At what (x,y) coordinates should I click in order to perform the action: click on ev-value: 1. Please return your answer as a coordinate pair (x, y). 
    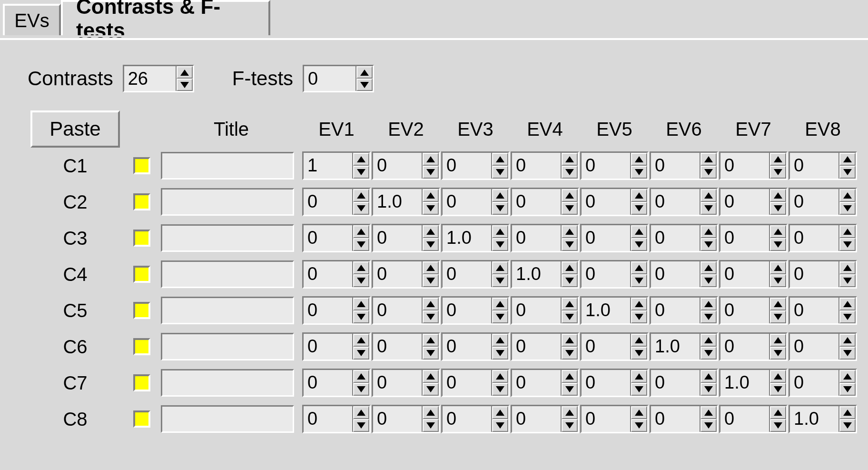
    Looking at the image, I should click on (328, 166).